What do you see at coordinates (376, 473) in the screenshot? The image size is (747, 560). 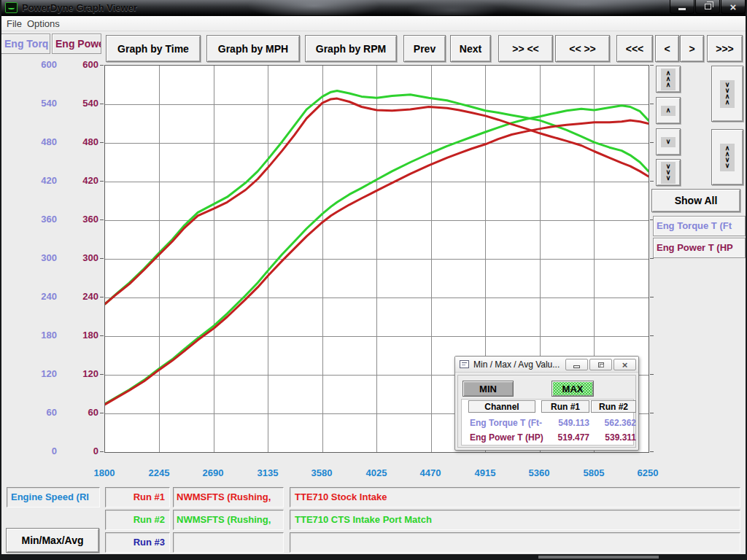 I see `x-tick-4025: 4025` at bounding box center [376, 473].